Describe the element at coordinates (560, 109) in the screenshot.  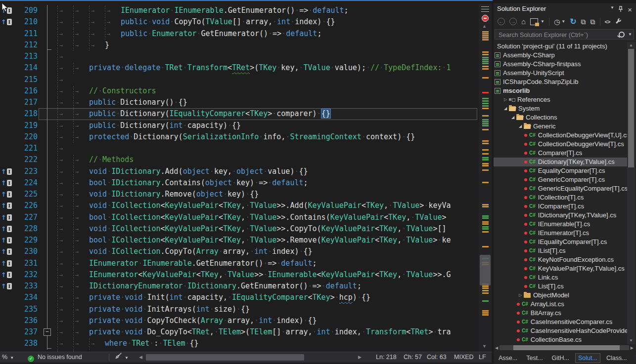
I see `tree-item: ◢System` at that location.